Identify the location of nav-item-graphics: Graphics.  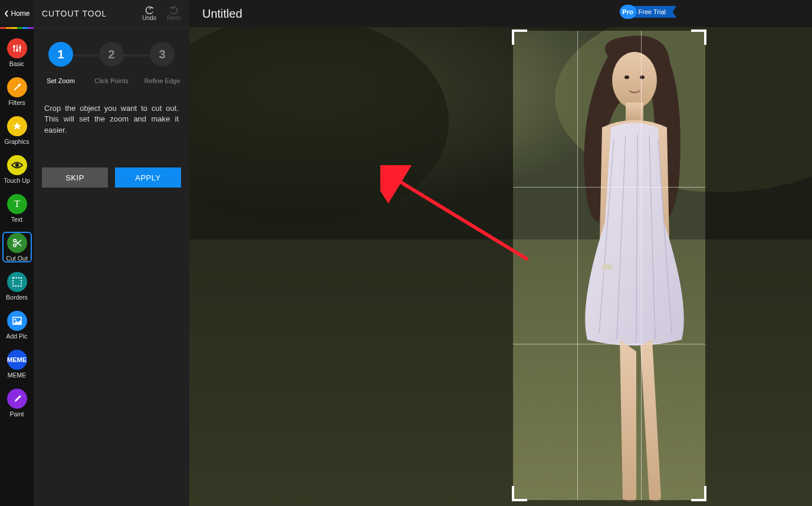
(17, 130).